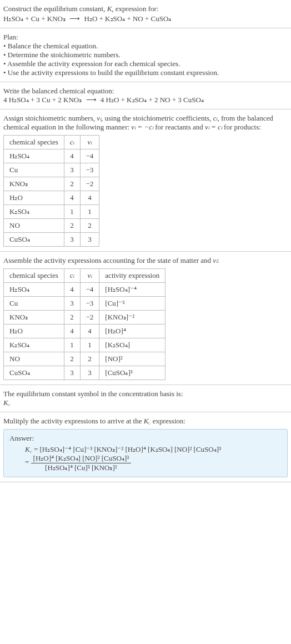 The width and height of the screenshot is (291, 644). What do you see at coordinates (146, 91) in the screenshot?
I see `balanced-heading: Write the balanced chemical equation:` at bounding box center [146, 91].